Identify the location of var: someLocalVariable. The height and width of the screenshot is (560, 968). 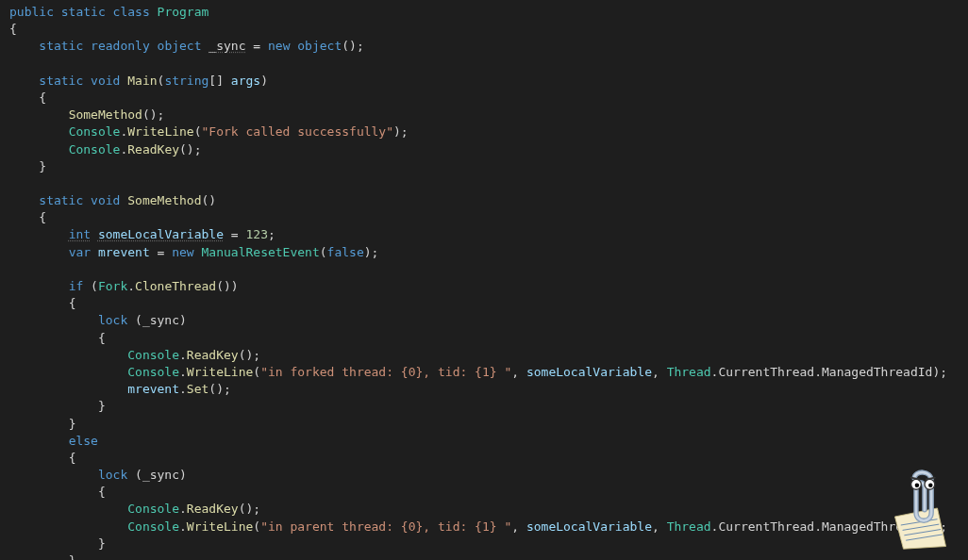
(589, 526).